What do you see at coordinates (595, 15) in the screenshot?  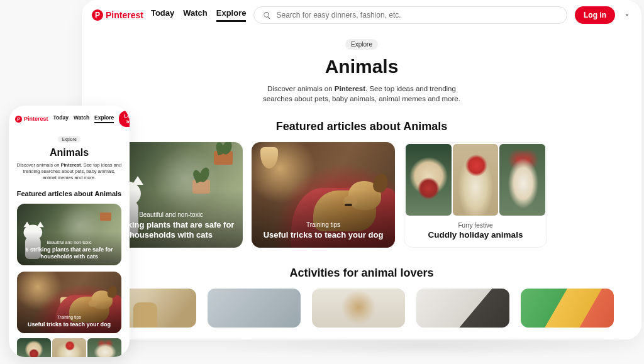 I see `login-button: Log in` at bounding box center [595, 15].